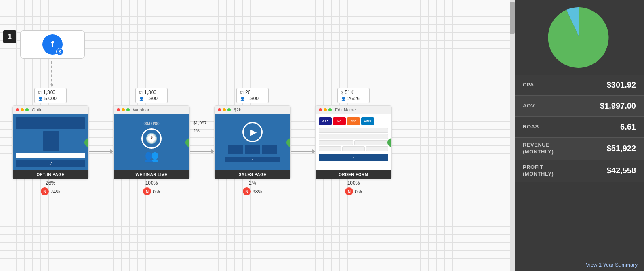  I want to click on sales-titlebar: $2k, so click(253, 110).